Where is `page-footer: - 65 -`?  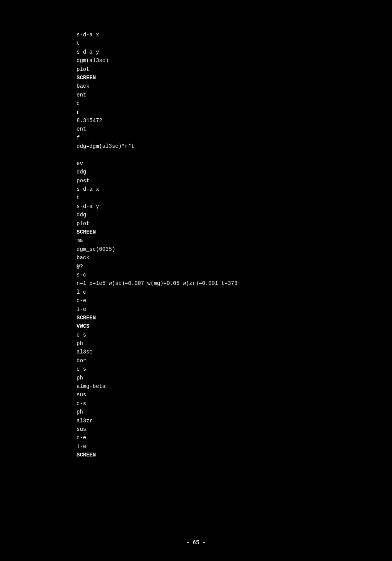
page-footer: - 65 - is located at coordinates (196, 543).